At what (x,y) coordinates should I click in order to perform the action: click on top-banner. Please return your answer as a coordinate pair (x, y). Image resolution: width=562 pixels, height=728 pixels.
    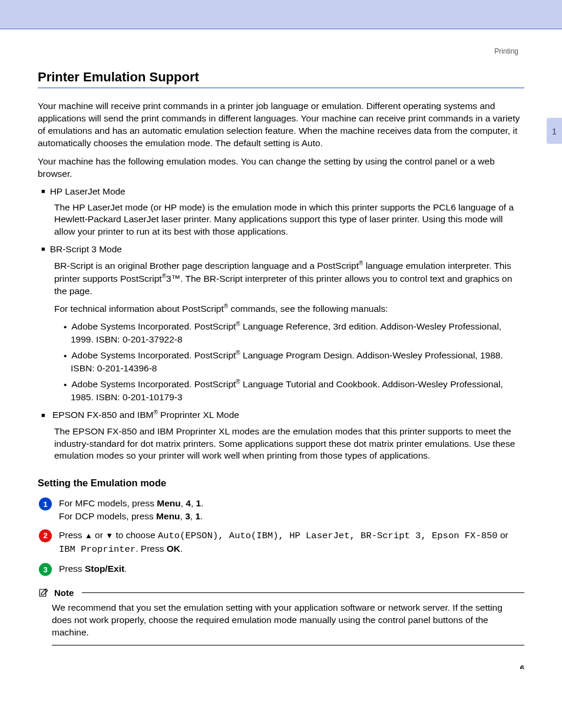
    Looking at the image, I should click on (281, 15).